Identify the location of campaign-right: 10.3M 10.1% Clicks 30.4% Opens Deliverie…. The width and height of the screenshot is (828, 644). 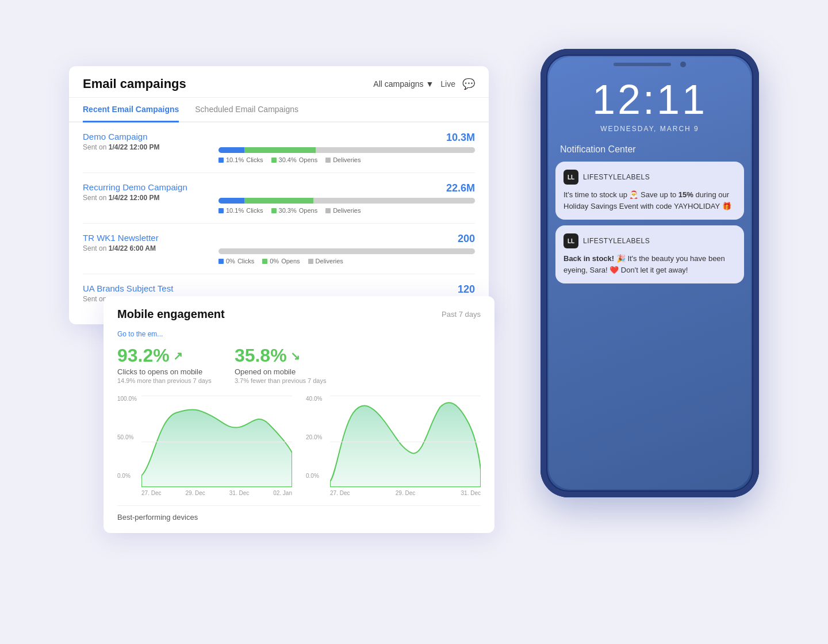
(347, 147).